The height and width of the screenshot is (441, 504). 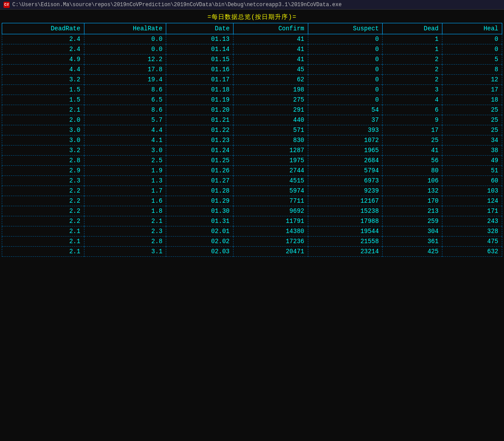 What do you see at coordinates (125, 40) in the screenshot?
I see `cell-healrate: 0.0` at bounding box center [125, 40].